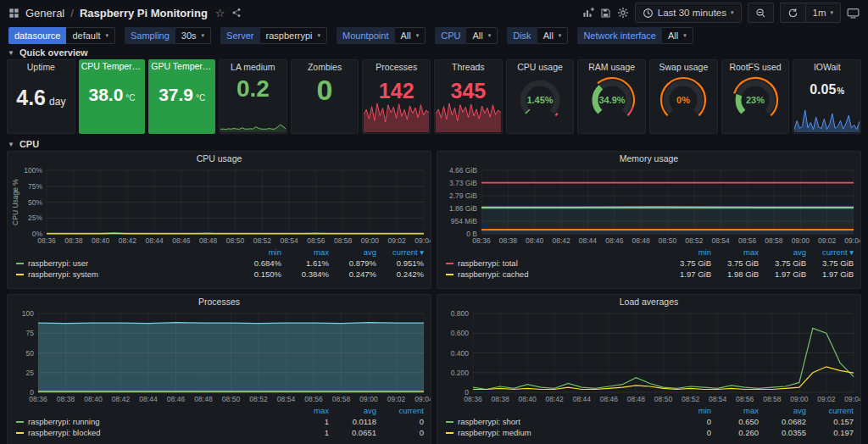 This screenshot has height=444, width=868. Describe the element at coordinates (274, 36) in the screenshot. I see `variable-server: Server raspberrypi▾` at that location.